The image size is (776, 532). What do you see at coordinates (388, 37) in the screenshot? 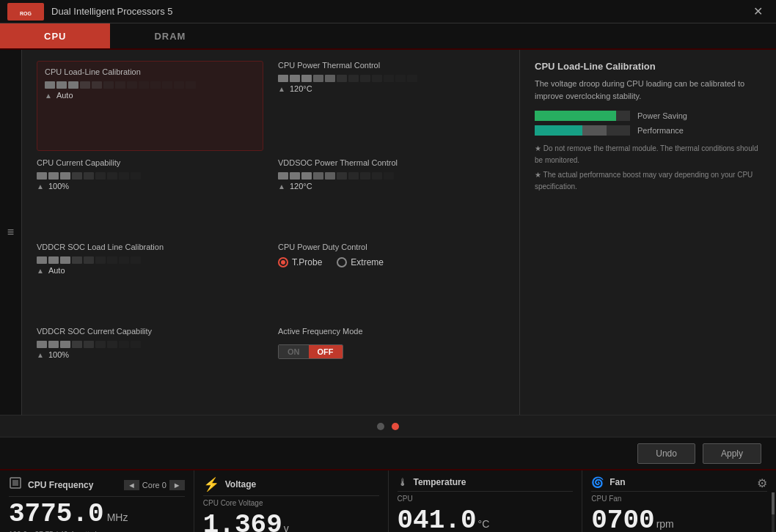
I see `tabbar: CPU DRAM` at bounding box center [388, 37].